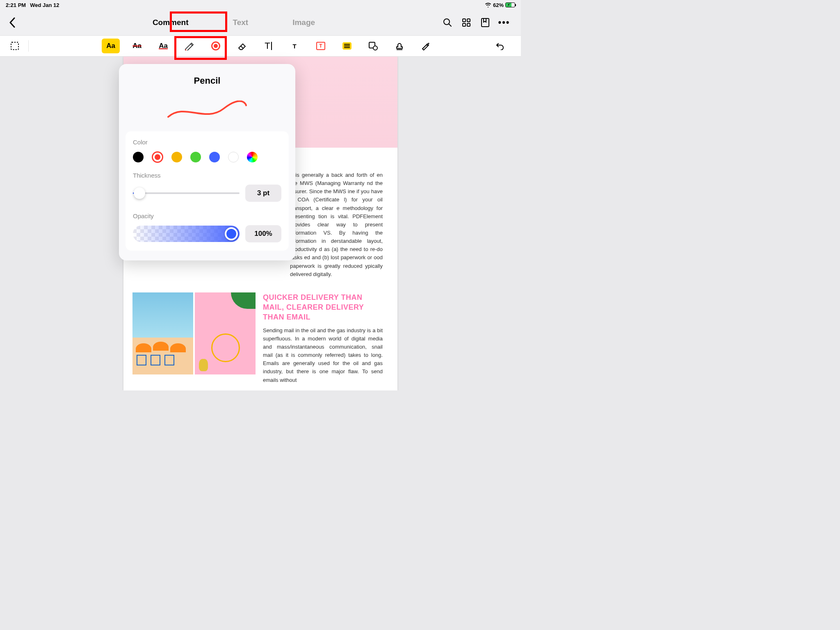 Image resolution: width=840 pixels, height=630 pixels. What do you see at coordinates (252, 157) in the screenshot?
I see `swatch-custom-color` at bounding box center [252, 157].